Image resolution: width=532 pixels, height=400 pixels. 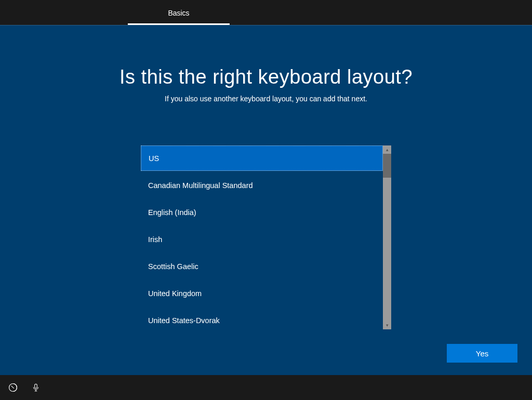 What do you see at coordinates (387, 325) in the screenshot?
I see `scroll-down-button: ▾` at bounding box center [387, 325].